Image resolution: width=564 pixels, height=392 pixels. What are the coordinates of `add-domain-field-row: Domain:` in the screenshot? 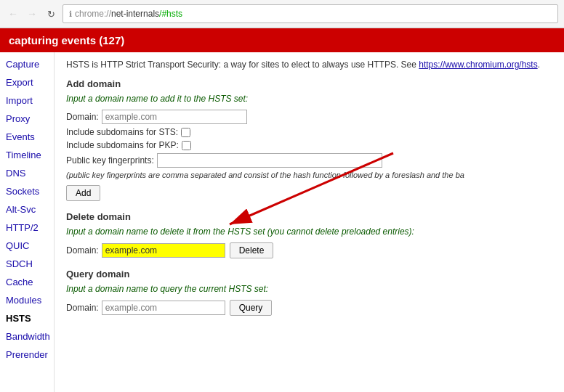 It's located at (310, 117).